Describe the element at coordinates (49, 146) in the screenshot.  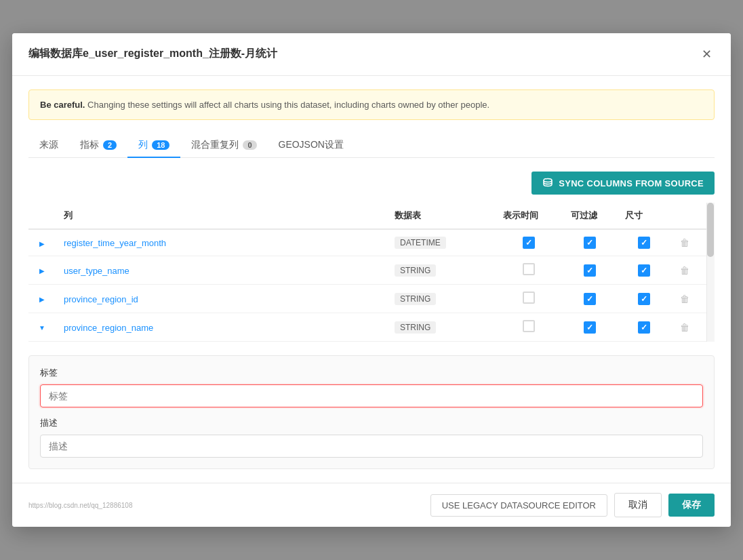
I see `tab-source: 来源` at that location.